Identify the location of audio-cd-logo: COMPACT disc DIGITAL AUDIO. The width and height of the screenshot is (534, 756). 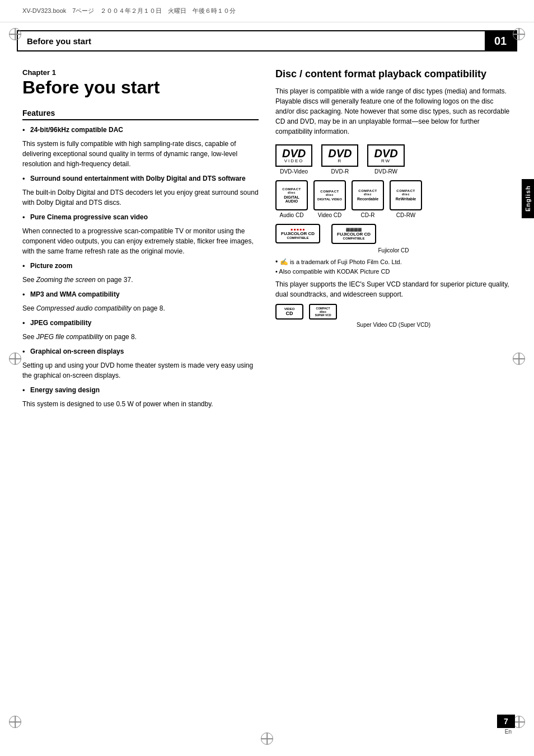
(292, 195).